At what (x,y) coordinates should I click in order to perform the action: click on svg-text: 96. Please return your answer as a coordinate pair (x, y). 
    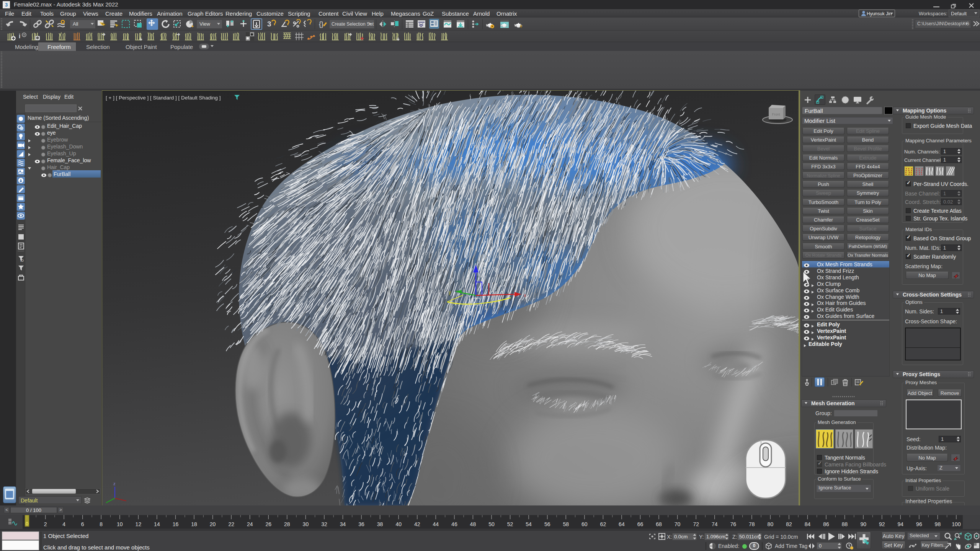
    Looking at the image, I should click on (919, 524).